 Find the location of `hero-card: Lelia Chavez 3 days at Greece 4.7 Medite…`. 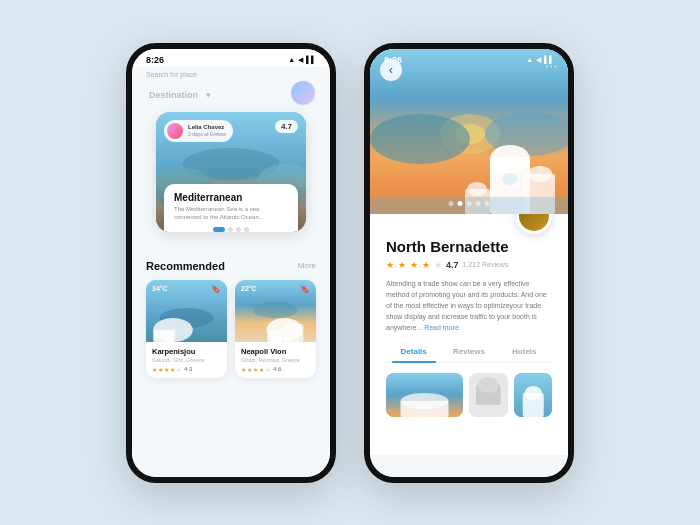

hero-card: Lelia Chavez 3 days at Greece 4.7 Medite… is located at coordinates (231, 172).